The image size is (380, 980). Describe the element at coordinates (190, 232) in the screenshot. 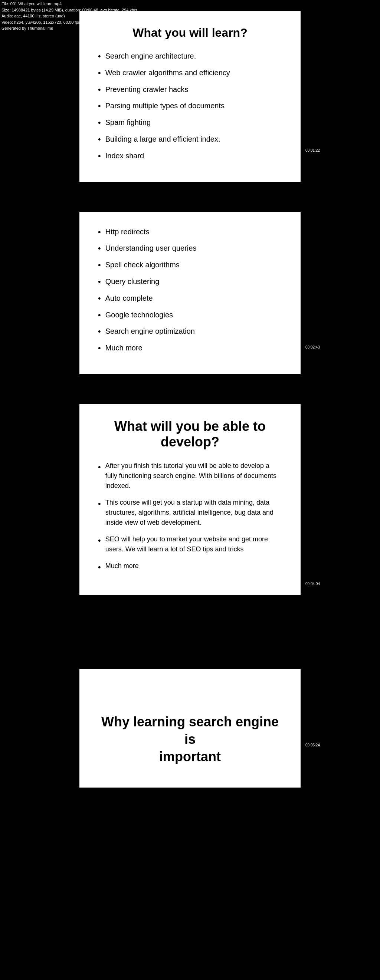

I see `list-item: Http redirects` at that location.